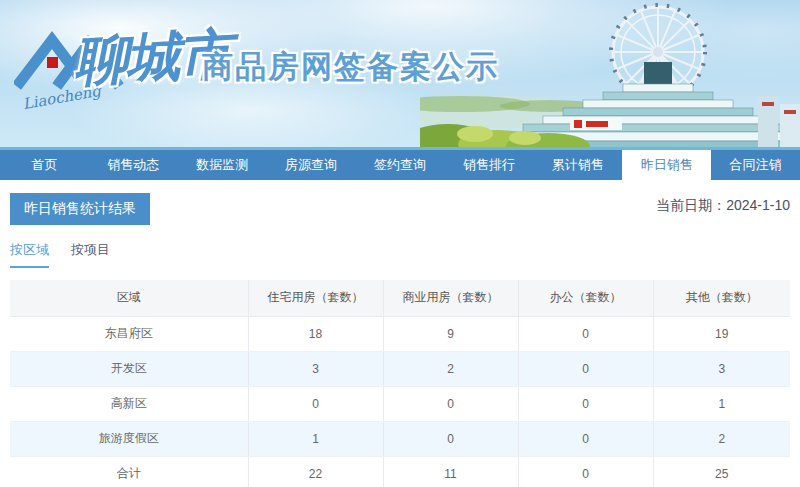 The height and width of the screenshot is (487, 800). What do you see at coordinates (586, 298) in the screenshot?
I see `column-header: 办公（套数）` at bounding box center [586, 298].